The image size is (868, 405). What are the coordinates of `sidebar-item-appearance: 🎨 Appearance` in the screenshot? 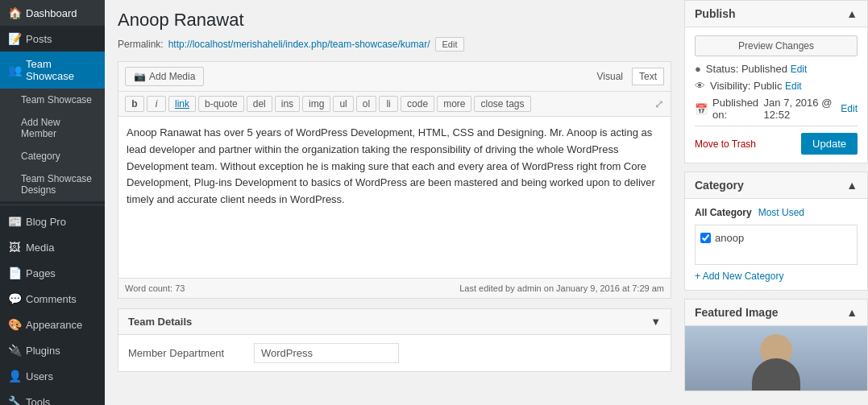 It's located at (52, 324).